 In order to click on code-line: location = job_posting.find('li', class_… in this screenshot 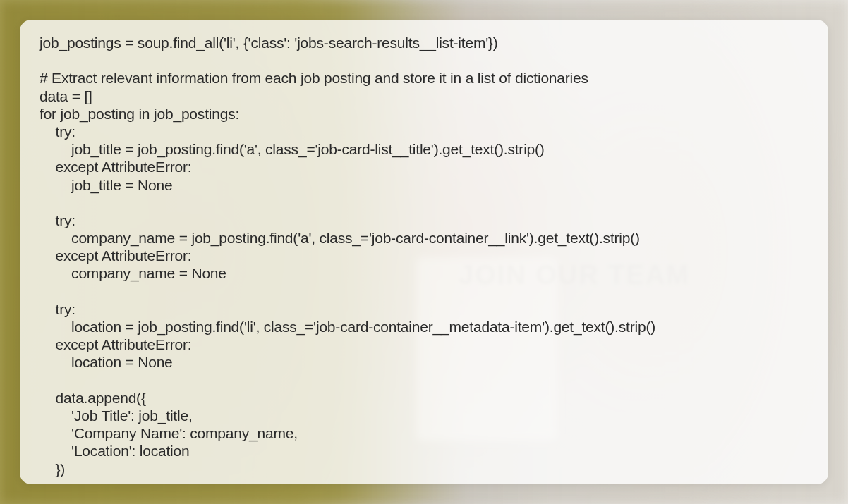, I will do `click(347, 327)`.